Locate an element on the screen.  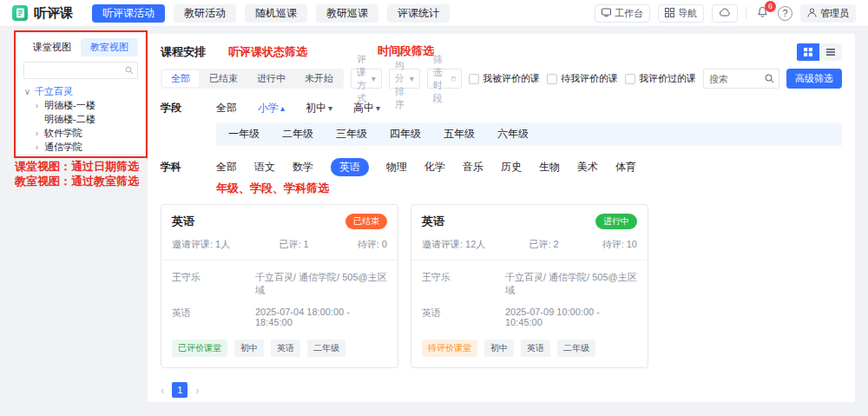
subject-option-all: 全部 is located at coordinates (227, 167).